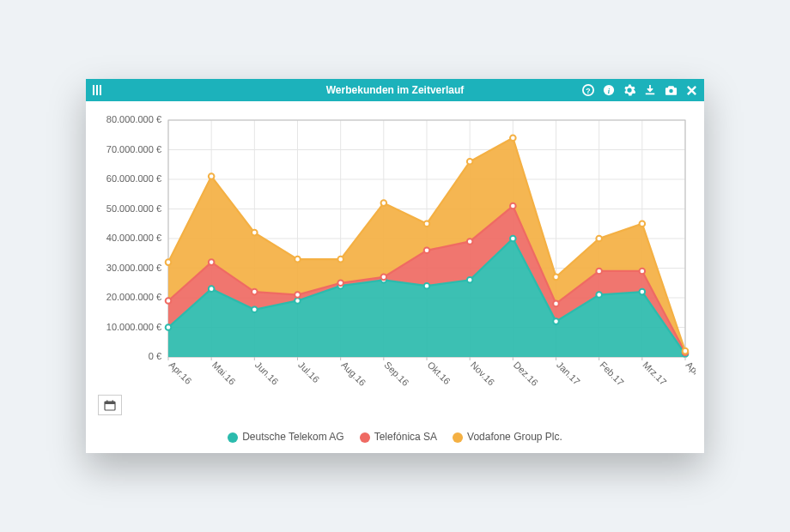  I want to click on x-tick-label: Apr.17, so click(690, 372).